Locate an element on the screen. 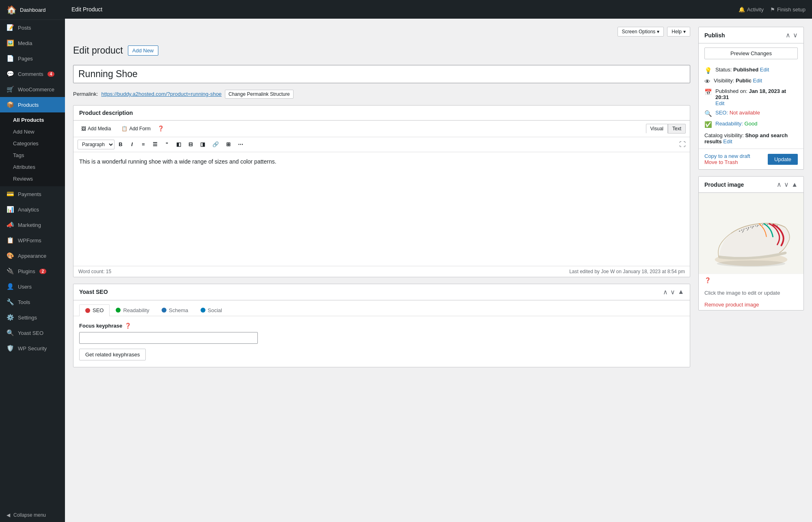  sidebar-sub-all-products: All Products is located at coordinates (32, 120).